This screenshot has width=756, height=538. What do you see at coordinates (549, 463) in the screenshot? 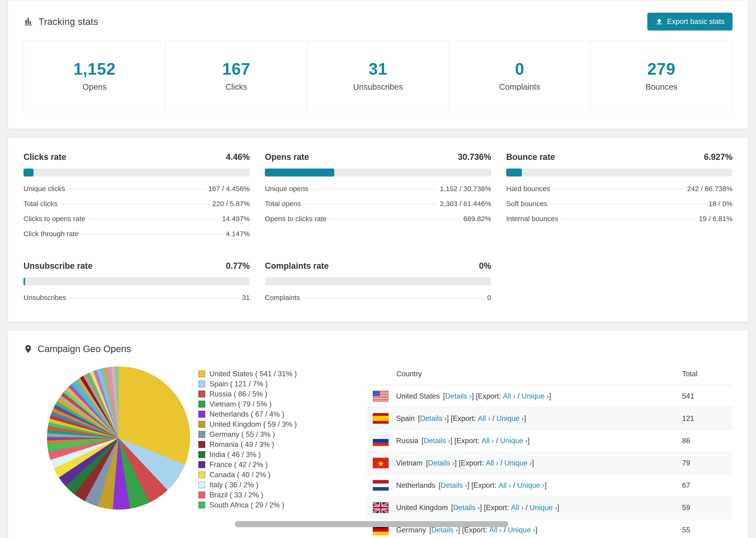
I see `table-row-vietnam: Vietnam[Details ›] [Export: All › / Uniq…` at bounding box center [549, 463].